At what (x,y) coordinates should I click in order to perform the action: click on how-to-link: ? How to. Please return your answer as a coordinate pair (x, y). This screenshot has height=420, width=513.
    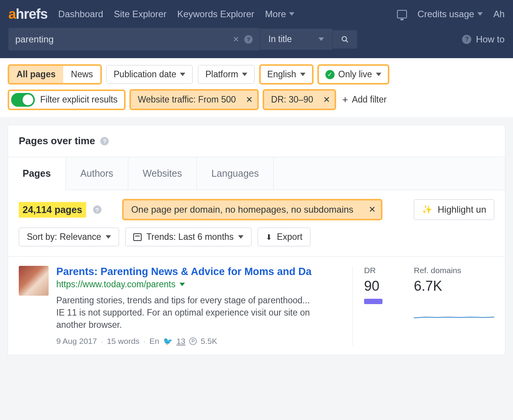
    Looking at the image, I should click on (483, 39).